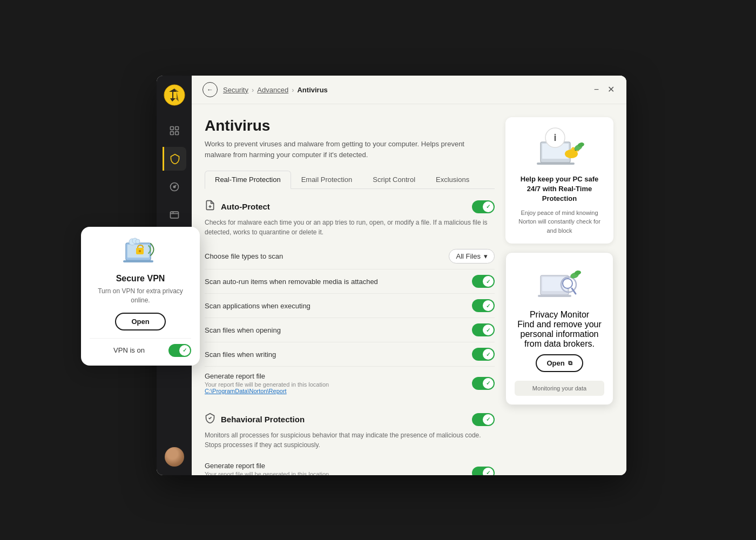 The image size is (756, 540). Describe the element at coordinates (248, 180) in the screenshot. I see `tab-realtime: Real-Time Protection` at that location.